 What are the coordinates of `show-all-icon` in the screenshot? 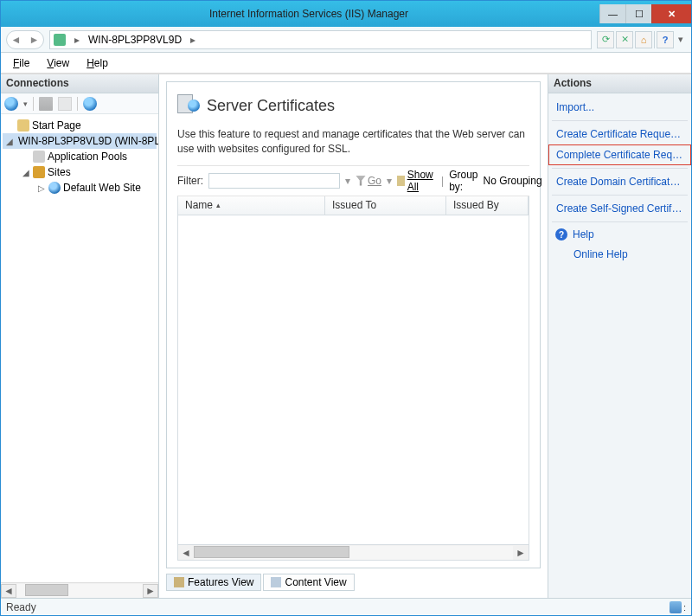 It's located at (401, 181).